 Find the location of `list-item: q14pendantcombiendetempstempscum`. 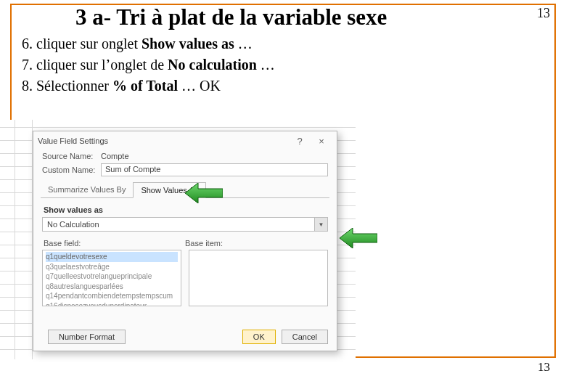

list-item: q14pendantcombiendetempstempscum is located at coordinates (112, 296).